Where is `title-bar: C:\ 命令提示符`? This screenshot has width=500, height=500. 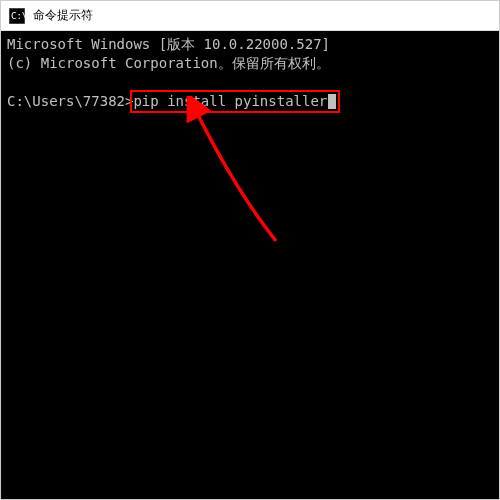
title-bar: C:\ 命令提示符 is located at coordinates (250, 16).